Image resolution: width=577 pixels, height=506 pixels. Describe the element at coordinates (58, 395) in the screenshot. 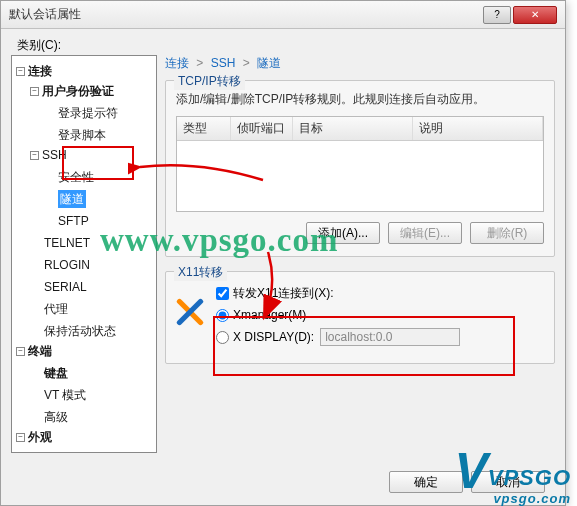

I see `tree-vtmode: VT 模式` at that location.